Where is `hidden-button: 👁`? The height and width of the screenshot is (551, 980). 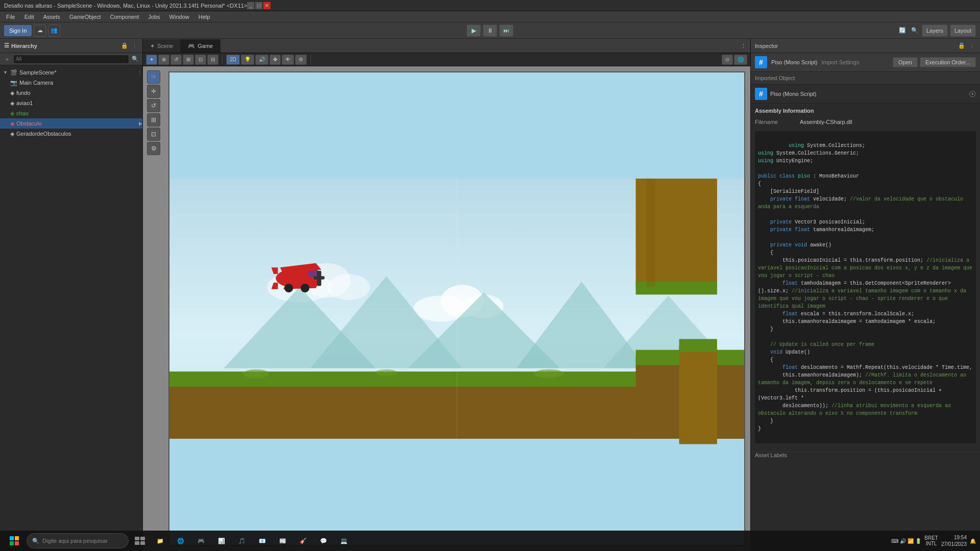 hidden-button: 👁 is located at coordinates (288, 60).